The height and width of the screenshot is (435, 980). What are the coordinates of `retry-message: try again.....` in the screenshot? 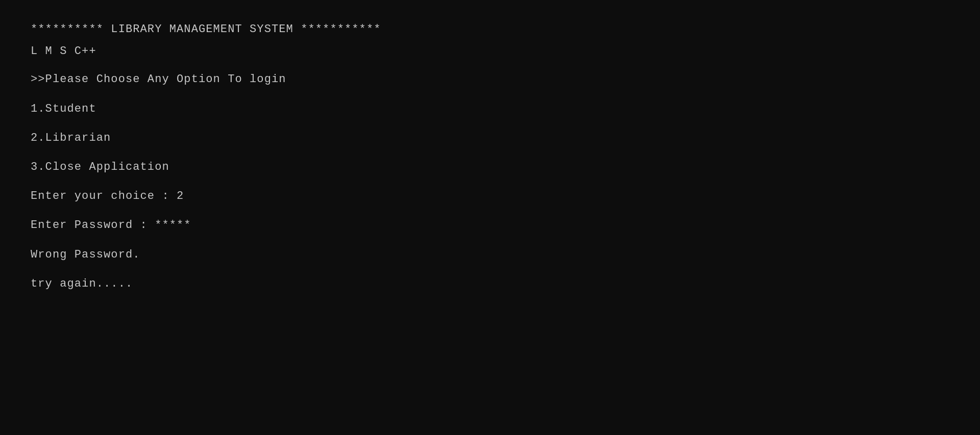 It's located at (490, 284).